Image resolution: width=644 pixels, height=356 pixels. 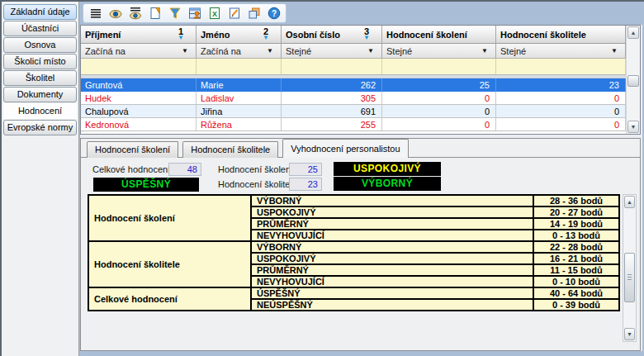 I want to click on sidebar-item-zakladni-udaje: Základní údaje, so click(x=40, y=12).